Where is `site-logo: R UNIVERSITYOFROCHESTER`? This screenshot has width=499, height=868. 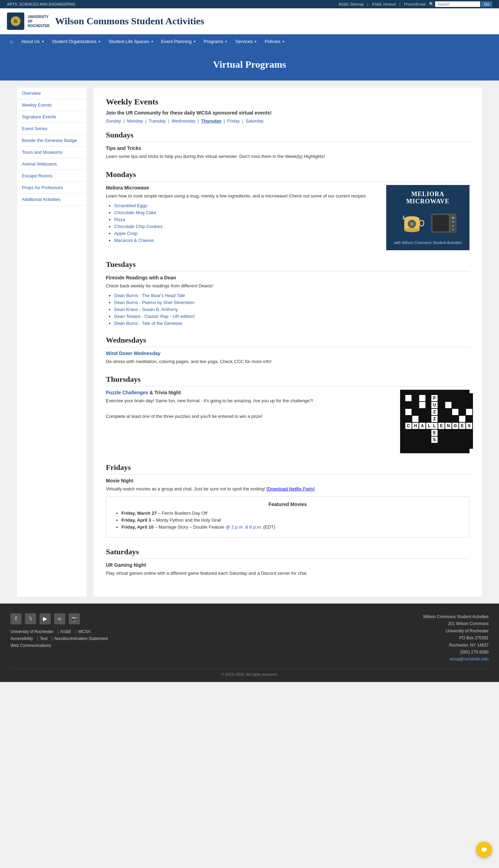 site-logo: R UNIVERSITYOFROCHESTER is located at coordinates (28, 21).